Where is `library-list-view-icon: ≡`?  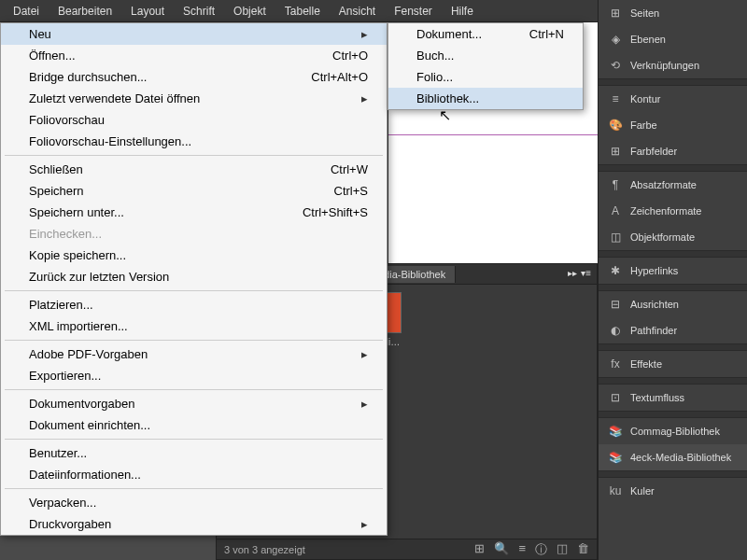 library-list-view-icon: ≡ is located at coordinates (522, 550).